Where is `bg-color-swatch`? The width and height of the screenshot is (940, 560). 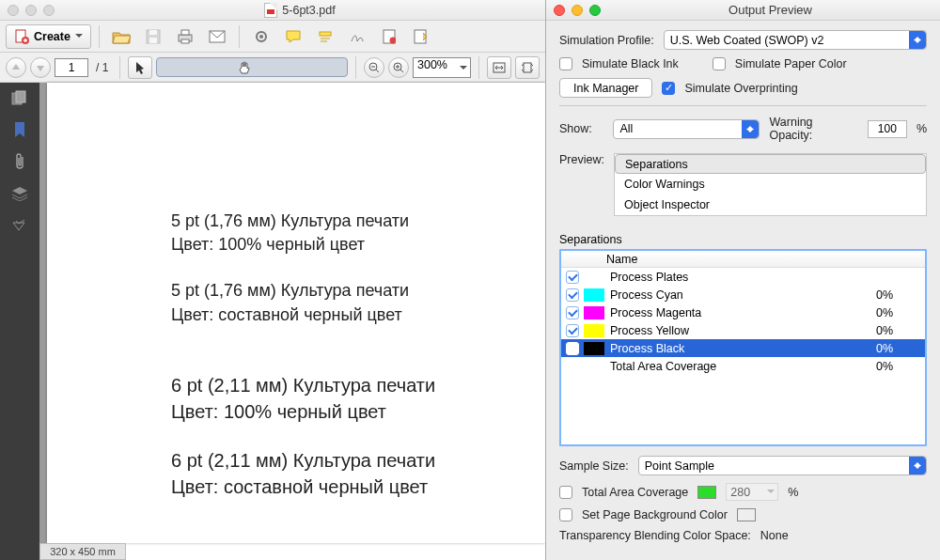 bg-color-swatch is located at coordinates (746, 515).